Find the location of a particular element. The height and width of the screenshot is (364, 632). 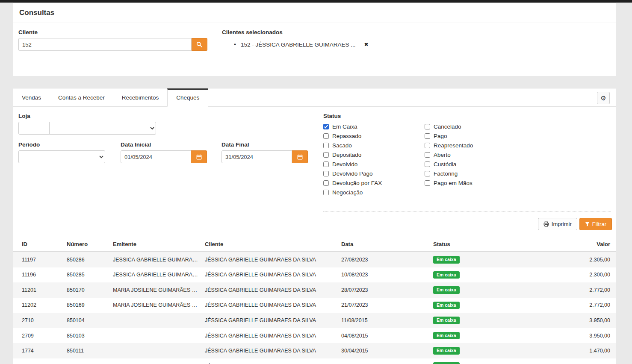

checkbox-devolvido-pago is located at coordinates (326, 173).